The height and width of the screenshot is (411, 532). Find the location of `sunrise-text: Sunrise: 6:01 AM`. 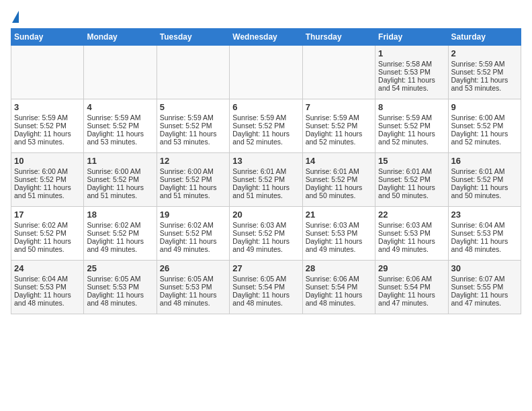

sunrise-text: Sunrise: 6:01 AM is located at coordinates (266, 171).